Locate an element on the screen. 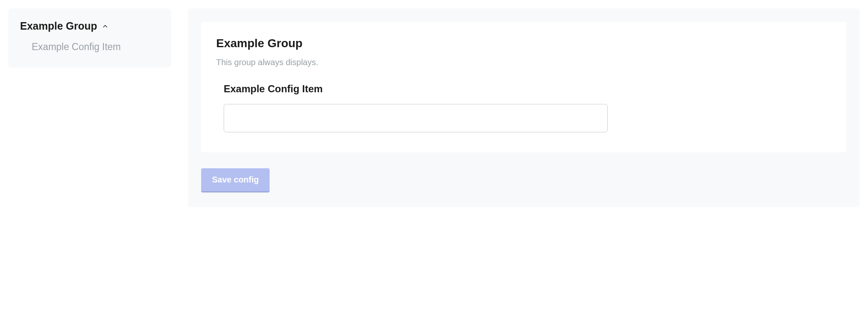 This screenshot has height=319, width=868. group-title: Example Group is located at coordinates (524, 43).